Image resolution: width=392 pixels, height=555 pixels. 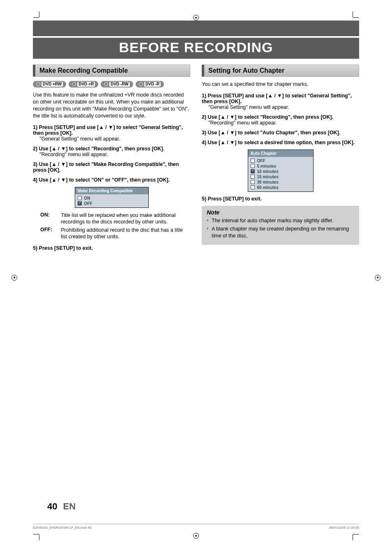 What do you see at coordinates (281, 171) in the screenshot?
I see `osd-menu-box: Auto Chapter OFF 5 minutes 10 minutes 15…` at bounding box center [281, 171].